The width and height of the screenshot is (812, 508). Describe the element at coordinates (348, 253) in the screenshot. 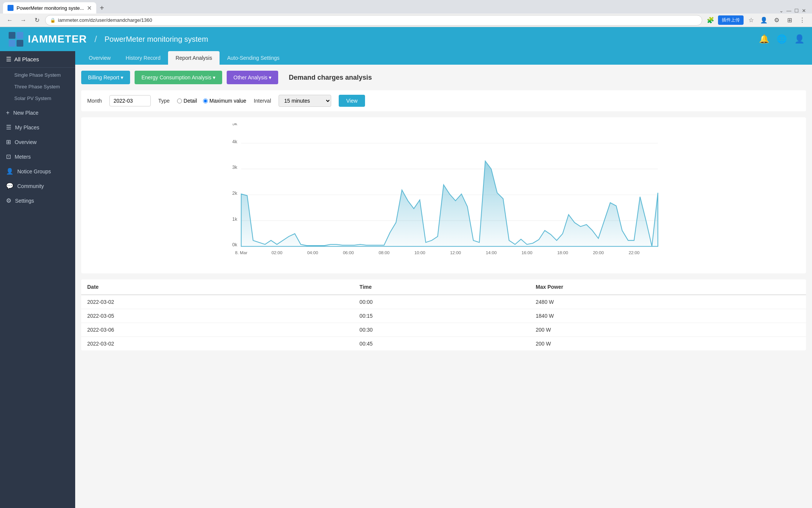

I see `svg-text: 06:00` at that location.